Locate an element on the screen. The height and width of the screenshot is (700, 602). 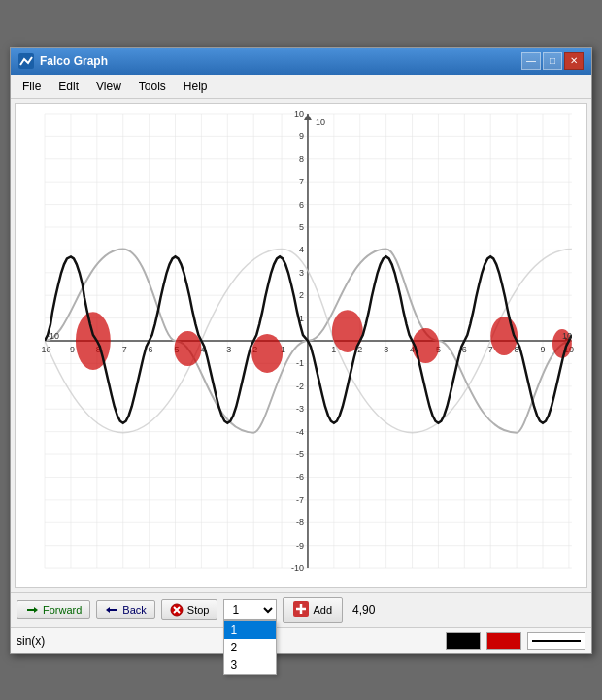
color-swatch-red is located at coordinates (504, 641).